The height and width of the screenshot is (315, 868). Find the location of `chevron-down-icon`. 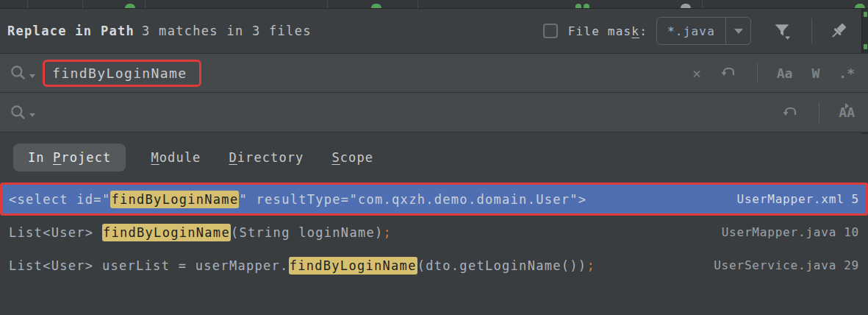

chevron-down-icon is located at coordinates (739, 31).